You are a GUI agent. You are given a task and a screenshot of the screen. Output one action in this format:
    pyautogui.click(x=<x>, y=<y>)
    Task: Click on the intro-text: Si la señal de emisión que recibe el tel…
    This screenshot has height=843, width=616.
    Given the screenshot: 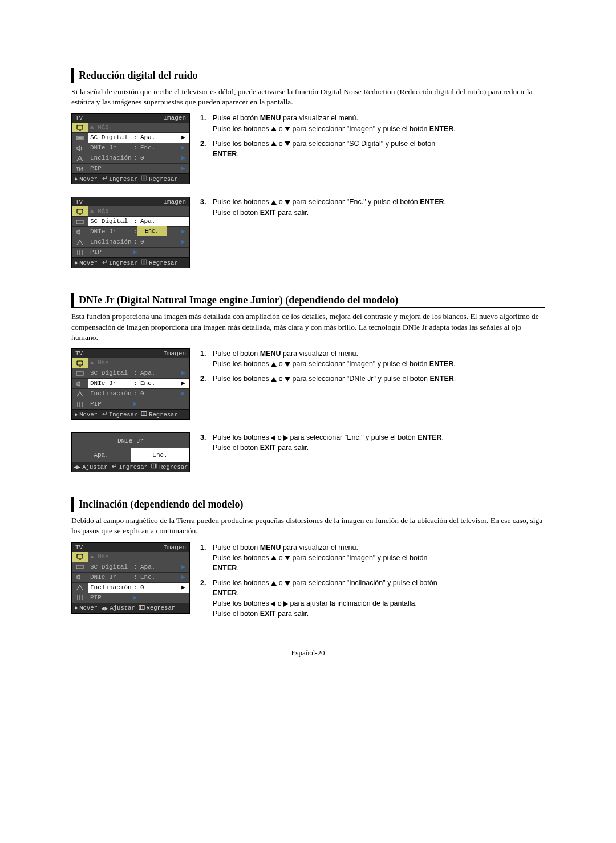 What is the action you would take?
    pyautogui.click(x=308, y=97)
    